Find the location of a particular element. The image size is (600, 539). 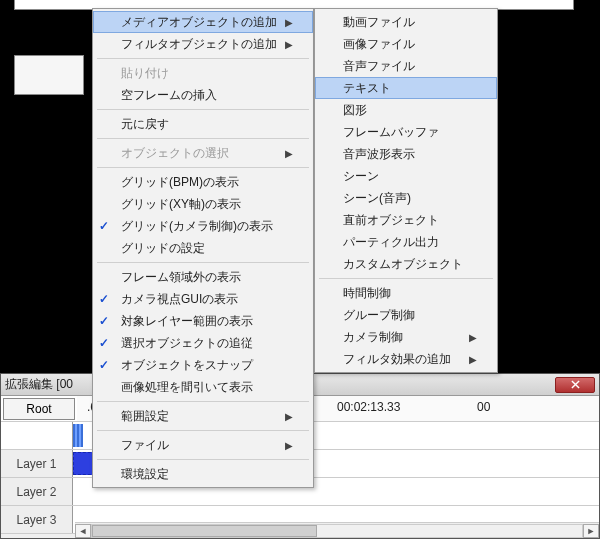

menu-item-label: 貼り付け is located at coordinates (145, 74).